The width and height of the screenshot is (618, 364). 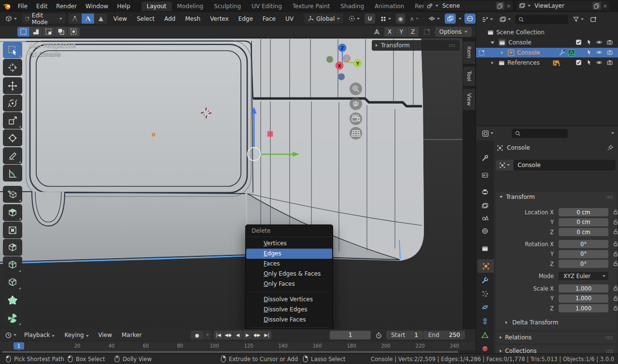 I want to click on menu-item-dissolve-vertices: Dissolve Vertices, so click(x=289, y=299).